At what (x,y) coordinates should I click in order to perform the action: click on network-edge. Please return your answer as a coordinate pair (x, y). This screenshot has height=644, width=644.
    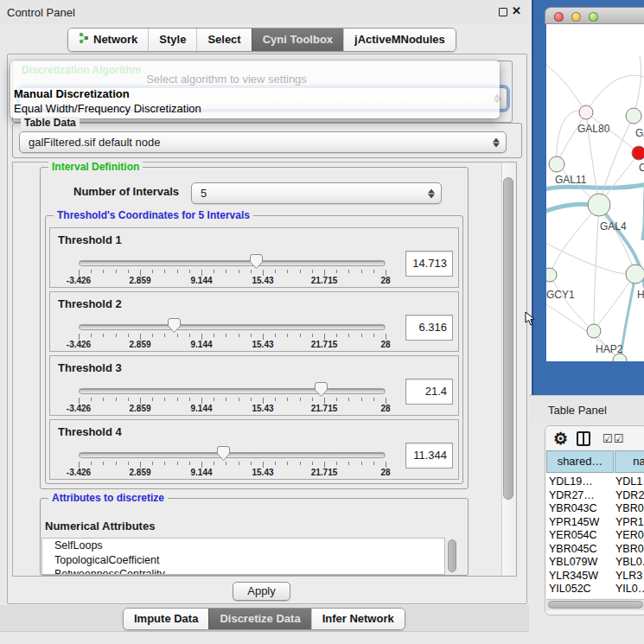
    Looking at the image, I should click on (615, 93).